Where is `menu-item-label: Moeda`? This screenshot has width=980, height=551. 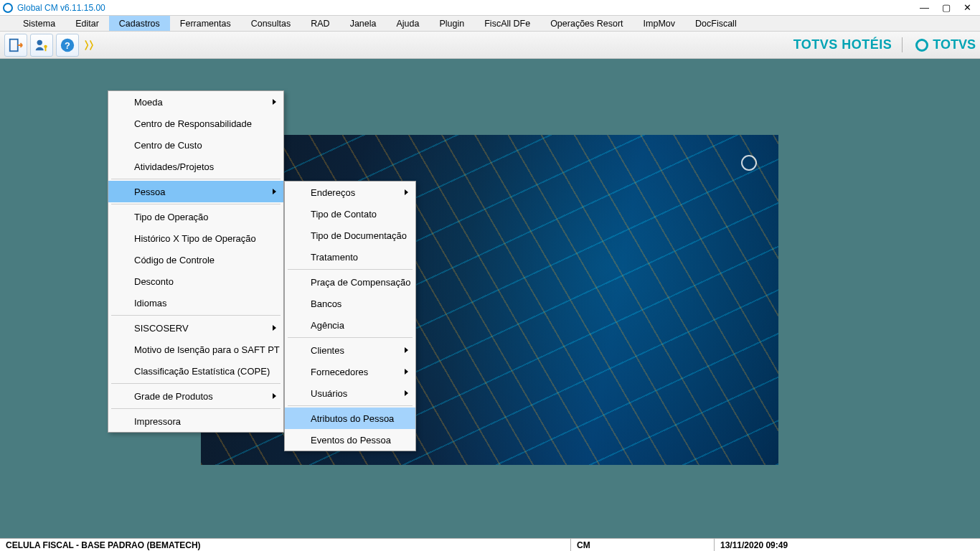
menu-item-label: Moeda is located at coordinates (149, 102).